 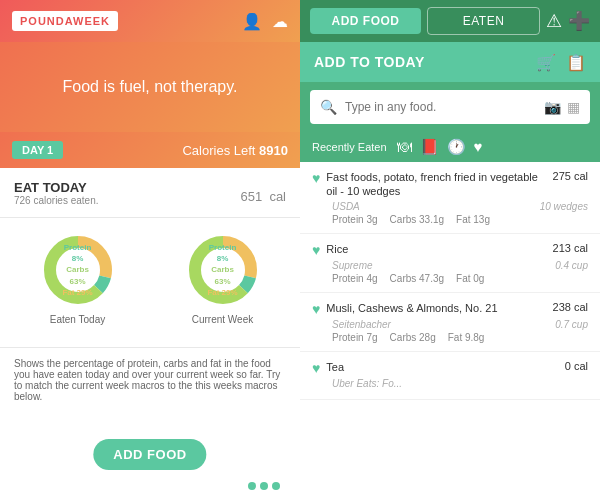 What do you see at coordinates (274, 150) in the screenshot?
I see `calories-left-value: 8910` at bounding box center [274, 150].